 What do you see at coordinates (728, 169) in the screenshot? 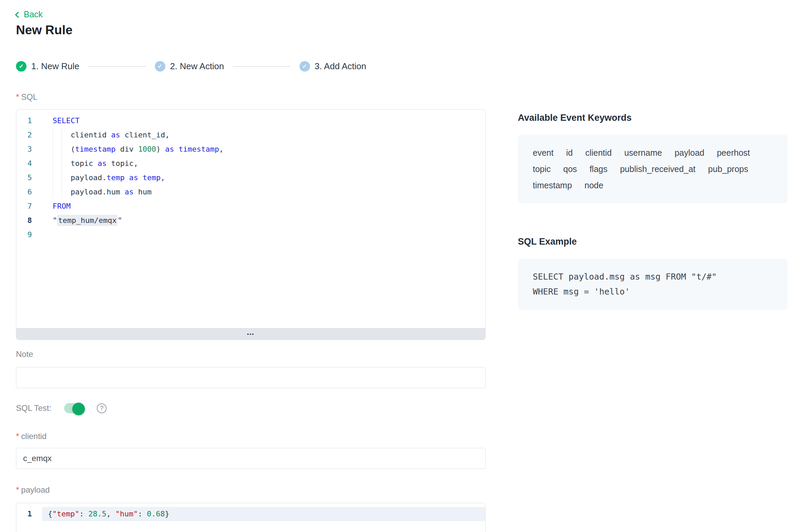
I see `event-keyword: pub_props` at bounding box center [728, 169].